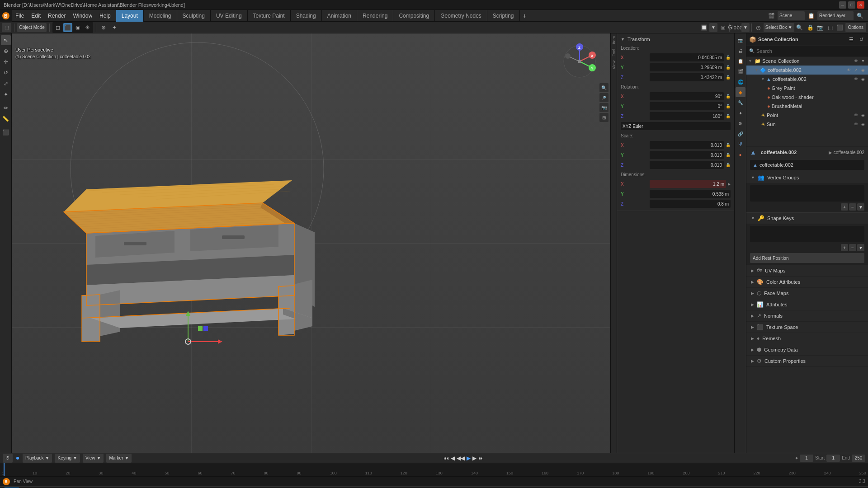  Describe the element at coordinates (853, 207) in the screenshot. I see `vg-remove-btn: −` at that location.